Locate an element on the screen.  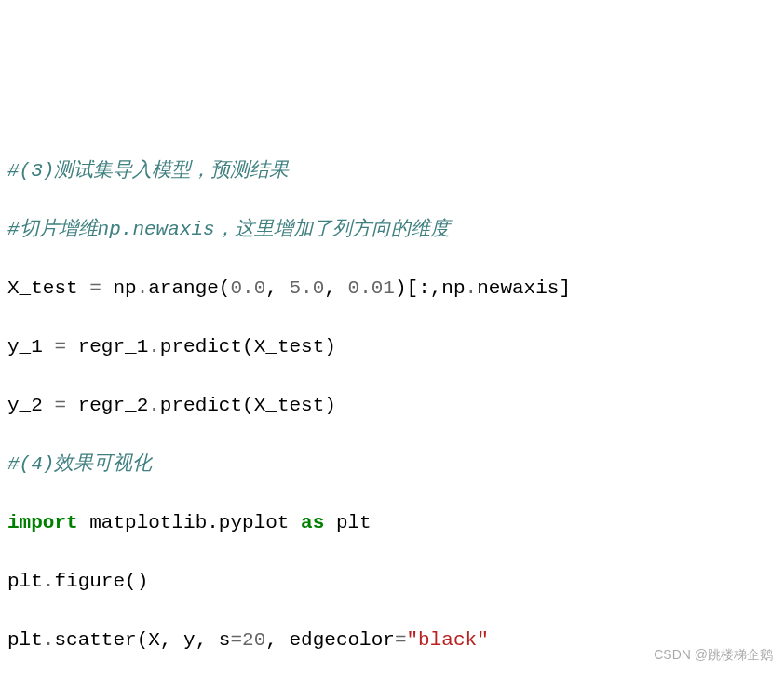
number: 0.0 is located at coordinates (248, 289).